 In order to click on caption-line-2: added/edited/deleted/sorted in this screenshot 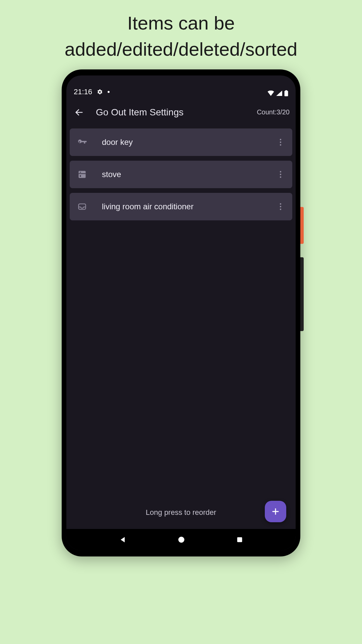, I will do `click(181, 49)`.